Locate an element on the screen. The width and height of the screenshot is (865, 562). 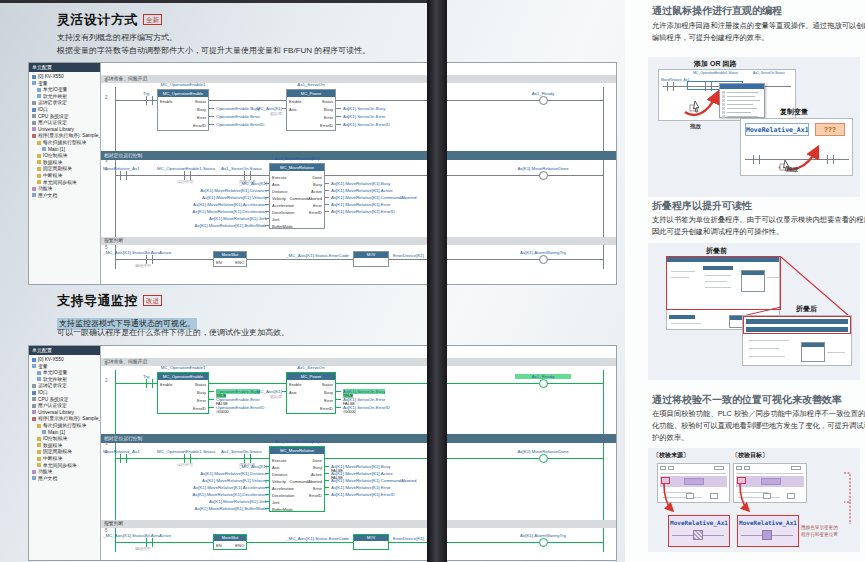
contact-label: MC_OperationEnable1.Status is located at coordinates (186, 452).